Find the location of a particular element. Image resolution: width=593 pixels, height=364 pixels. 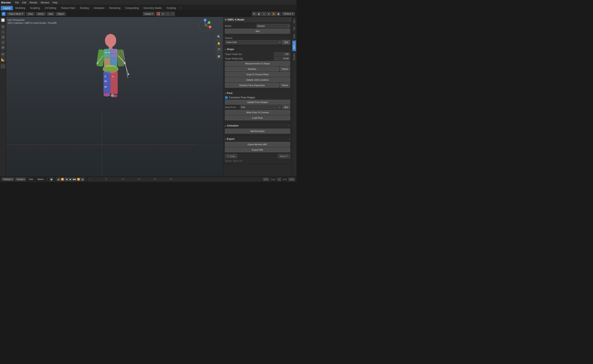

viewport-shade-2: ◐ is located at coordinates (259, 14).